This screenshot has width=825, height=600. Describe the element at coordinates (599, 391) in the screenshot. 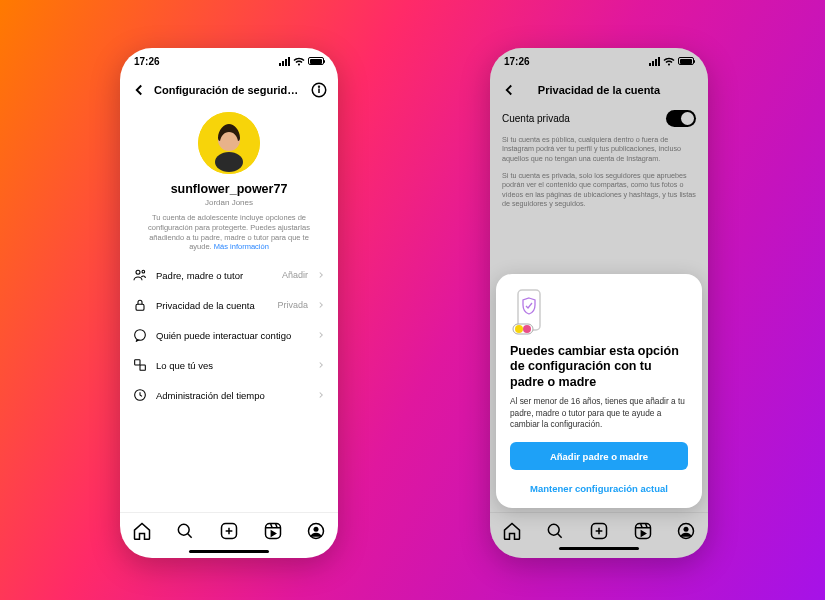

I see `parent-required-sheet: Puedes cambiar esta opción de configurac…` at that location.